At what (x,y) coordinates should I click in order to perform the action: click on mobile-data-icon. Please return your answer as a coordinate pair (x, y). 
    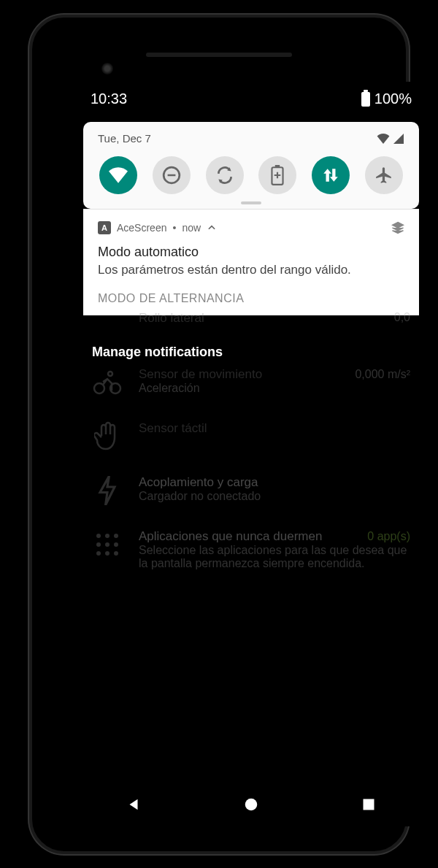
    Looking at the image, I should click on (331, 175).